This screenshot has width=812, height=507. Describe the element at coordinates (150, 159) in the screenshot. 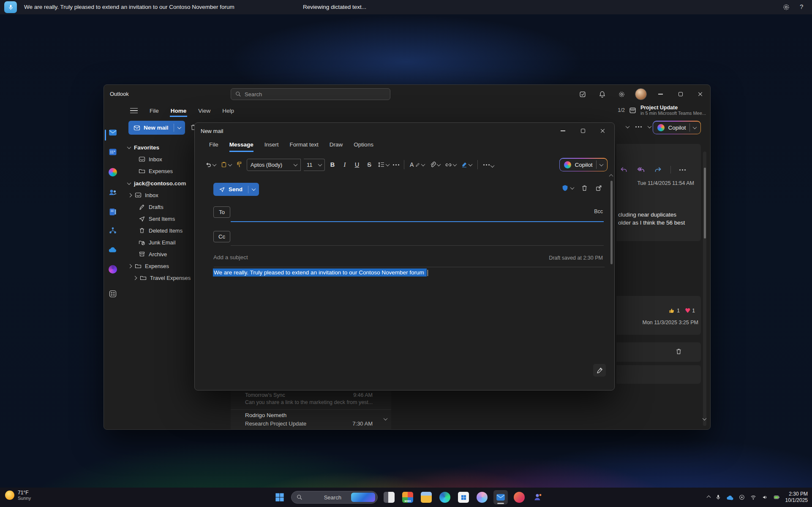

I see `folder-inbox-favorite: Inbox` at that location.